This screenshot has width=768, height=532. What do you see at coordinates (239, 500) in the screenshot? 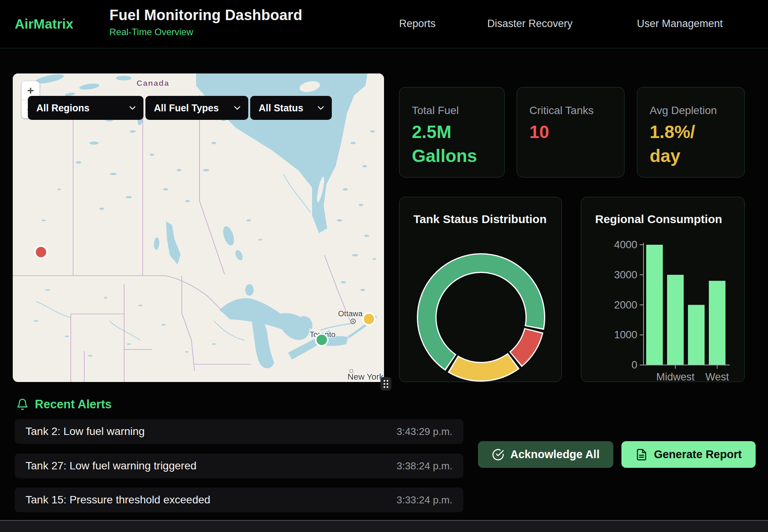
I see `alert-row: Tank 15: Pressure threshold exceeded 3:3…` at bounding box center [239, 500].